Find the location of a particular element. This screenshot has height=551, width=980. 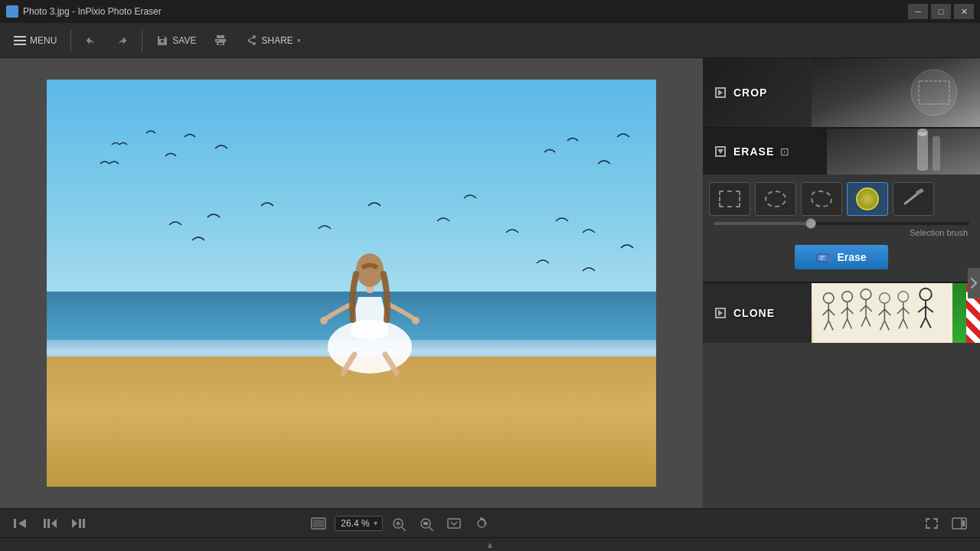

brush-size-slider is located at coordinates (841, 223).